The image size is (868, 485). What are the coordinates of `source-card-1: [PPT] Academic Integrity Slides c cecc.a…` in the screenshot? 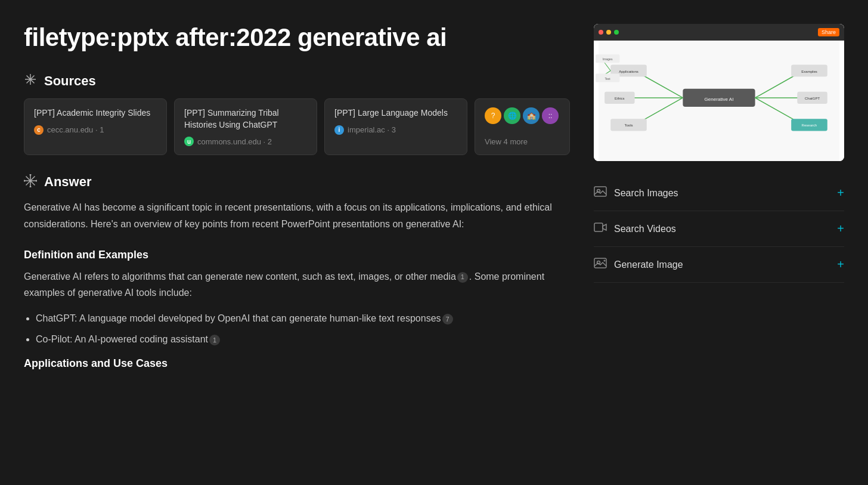 It's located at (95, 126).